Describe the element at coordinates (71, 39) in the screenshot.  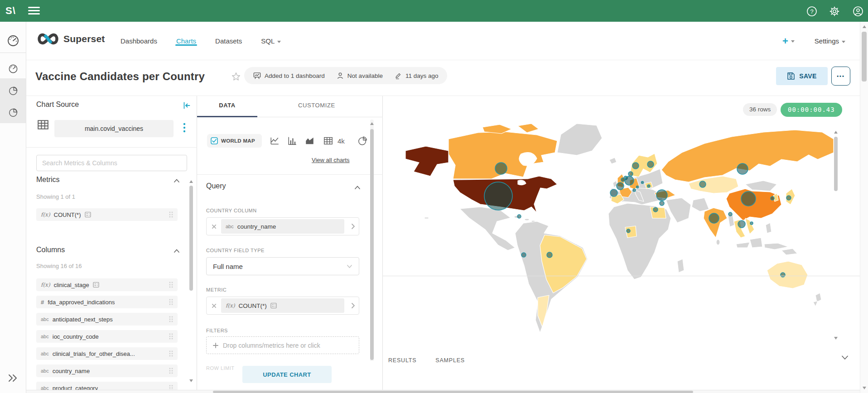
I see `superset-brand: Superset` at that location.